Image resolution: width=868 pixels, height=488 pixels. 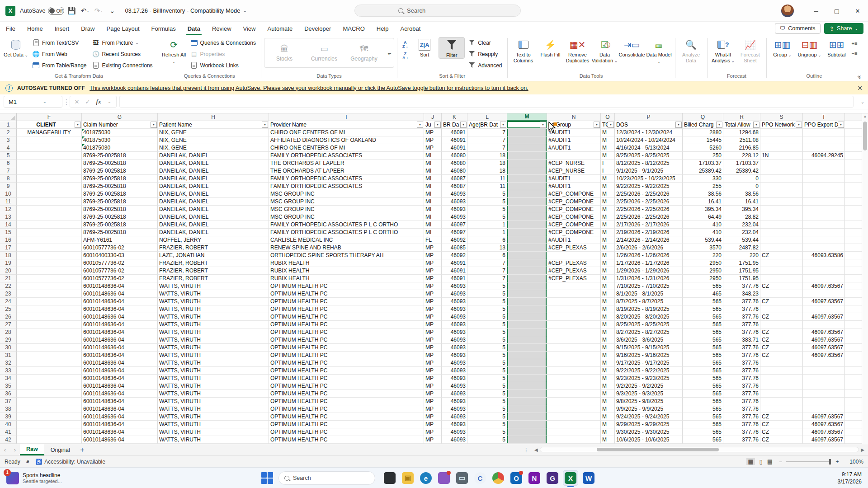 I want to click on grid-cell-O41: M, so click(x=608, y=432).